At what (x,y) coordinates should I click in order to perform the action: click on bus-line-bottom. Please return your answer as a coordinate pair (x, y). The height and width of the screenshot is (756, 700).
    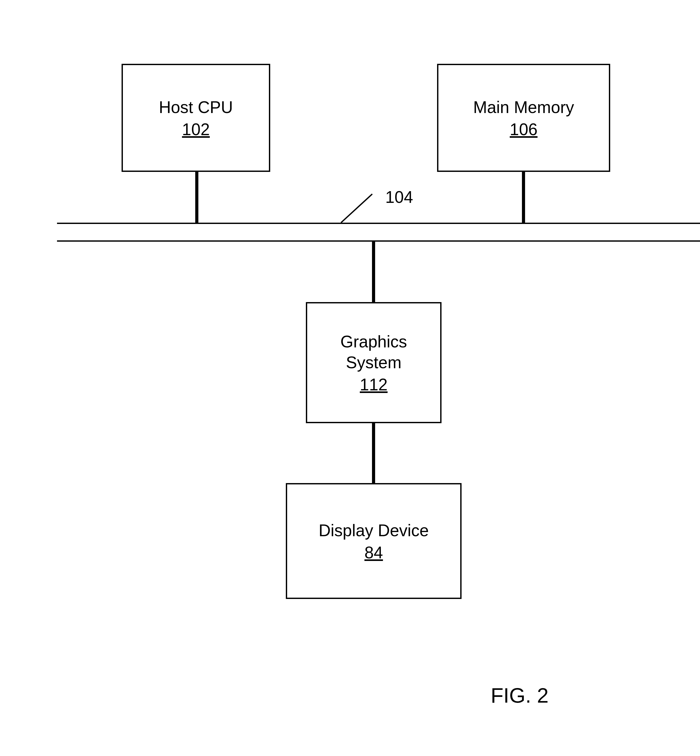
    Looking at the image, I should click on (379, 241).